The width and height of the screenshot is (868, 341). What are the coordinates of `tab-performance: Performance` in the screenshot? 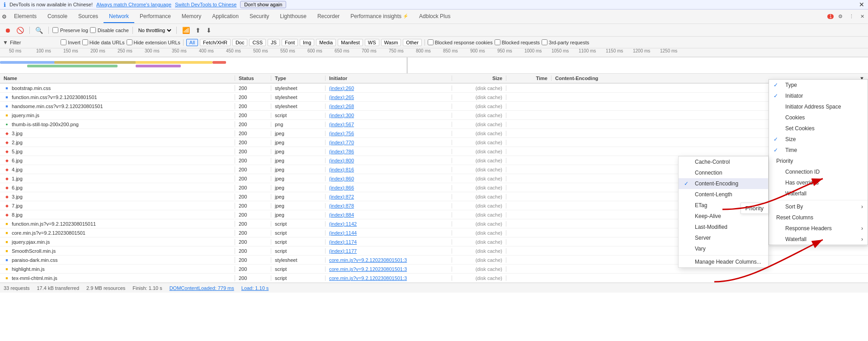 It's located at (156, 17).